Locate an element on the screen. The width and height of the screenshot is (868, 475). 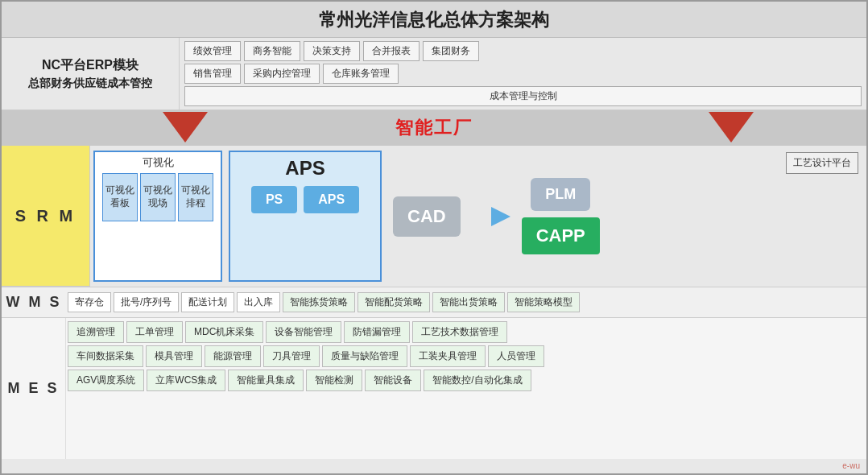
module-box: 成本管理与控制 is located at coordinates (523, 97).